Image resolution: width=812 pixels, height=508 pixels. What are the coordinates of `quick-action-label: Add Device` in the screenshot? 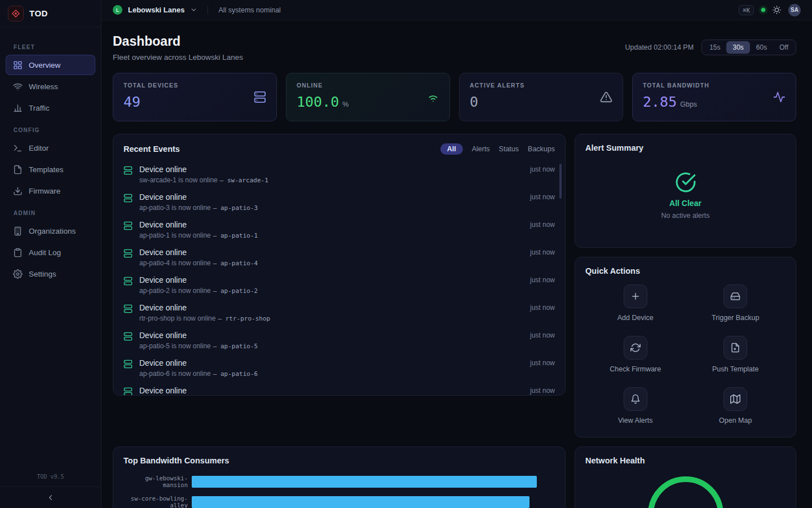 It's located at (636, 318).